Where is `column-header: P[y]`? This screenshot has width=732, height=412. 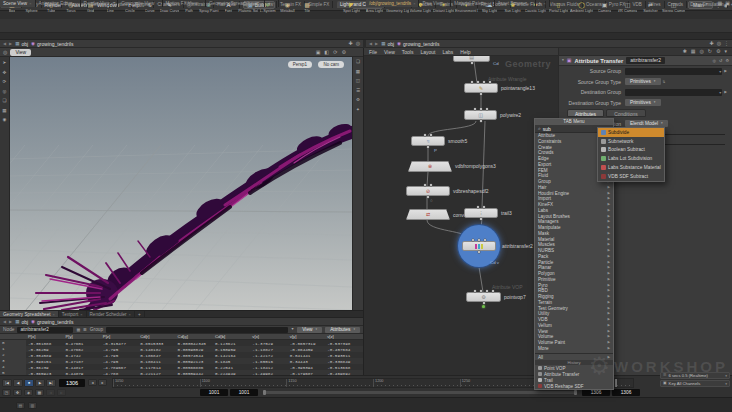
column-header: P[y] is located at coordinates (82, 336).